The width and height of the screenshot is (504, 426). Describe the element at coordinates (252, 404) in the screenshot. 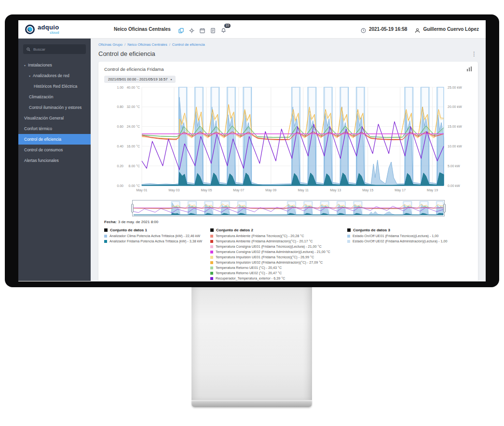

I see `monitor-stand-base` at that location.